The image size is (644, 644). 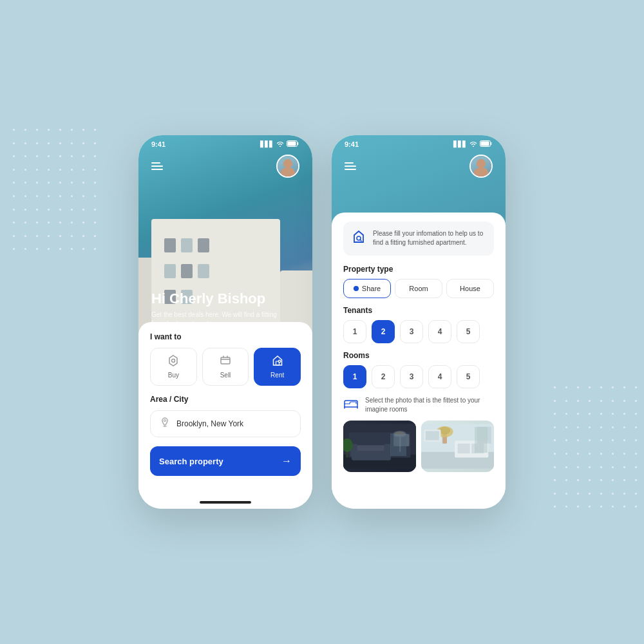 What do you see at coordinates (473, 144) in the screenshot?
I see `status-icons-2: ▋▋▋` at bounding box center [473, 144].